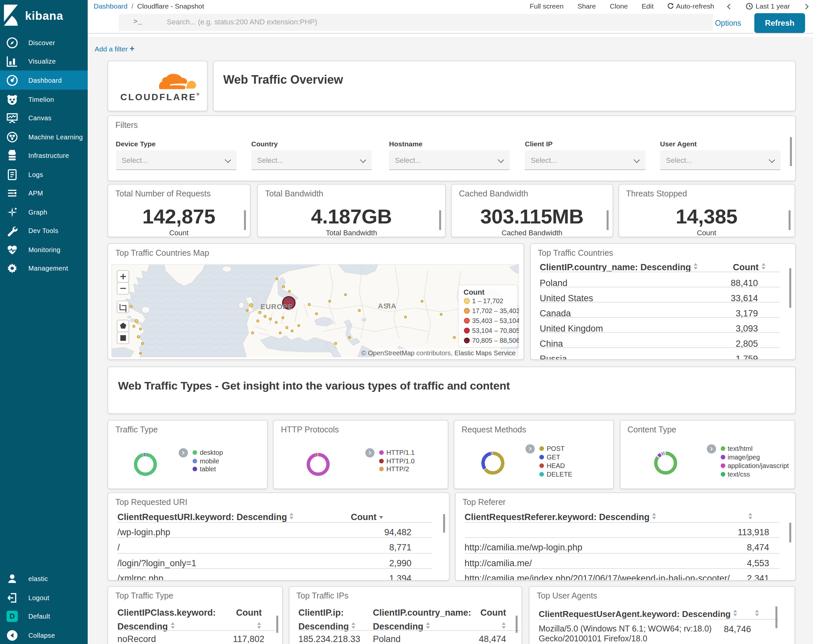  Describe the element at coordinates (387, 306) in the screenshot. I see `svg-text: ASIA` at that location.